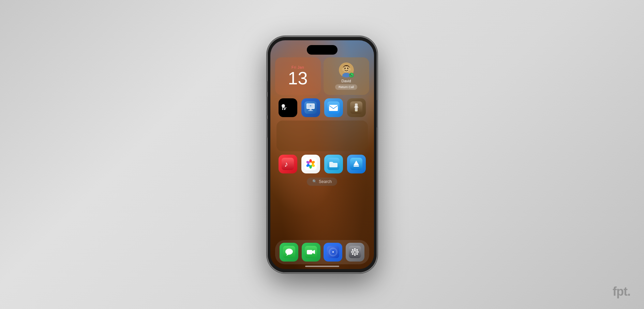 The width and height of the screenshot is (644, 309). Describe the element at coordinates (346, 81) in the screenshot. I see `contact-name: David` at that location.